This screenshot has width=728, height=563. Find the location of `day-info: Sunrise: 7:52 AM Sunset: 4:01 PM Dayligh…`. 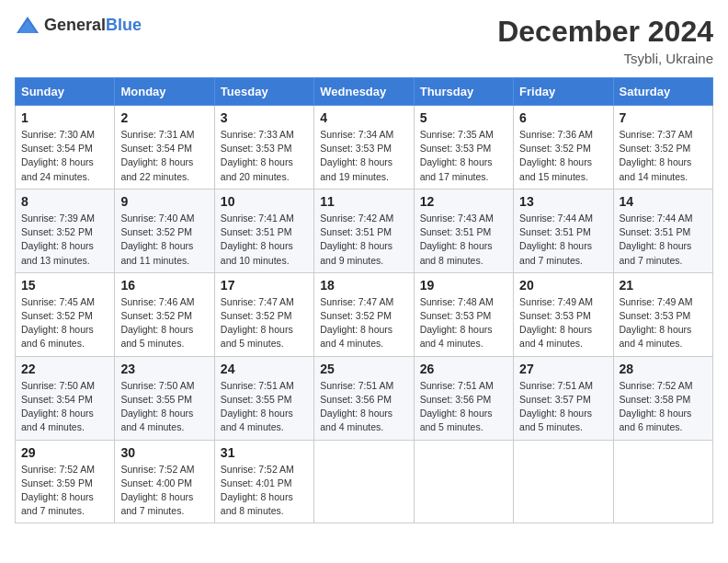

day-info: Sunrise: 7:52 AM Sunset: 4:01 PM Dayligh… is located at coordinates (265, 491).